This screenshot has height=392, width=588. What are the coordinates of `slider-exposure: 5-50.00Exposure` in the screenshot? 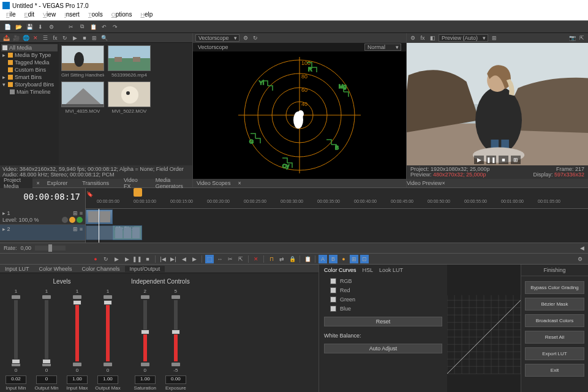 It's located at (176, 339).